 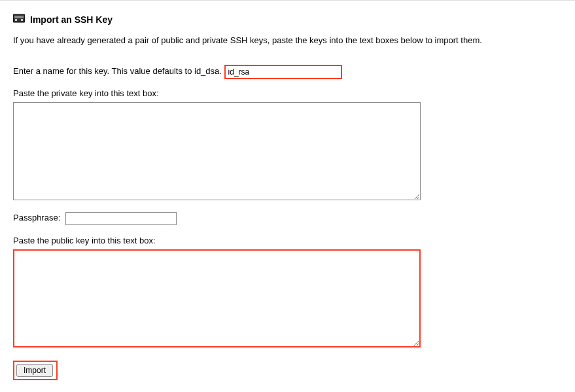 I want to click on cassette-key-icon, so click(x=19, y=20).